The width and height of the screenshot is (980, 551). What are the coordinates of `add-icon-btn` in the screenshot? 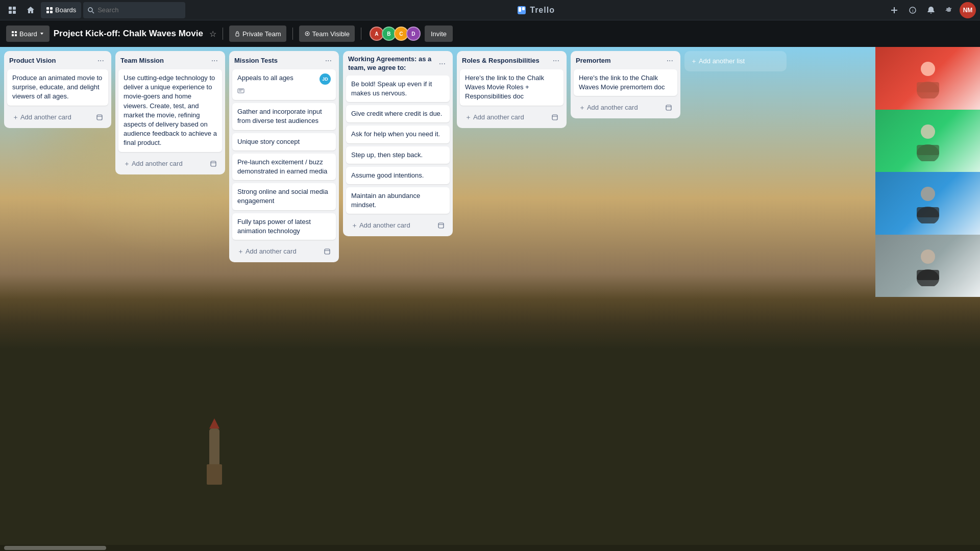 It's located at (894, 10).